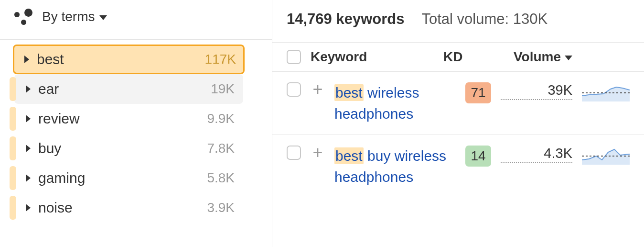 This screenshot has width=644, height=247. I want to click on term-count: 5.8K, so click(221, 178).